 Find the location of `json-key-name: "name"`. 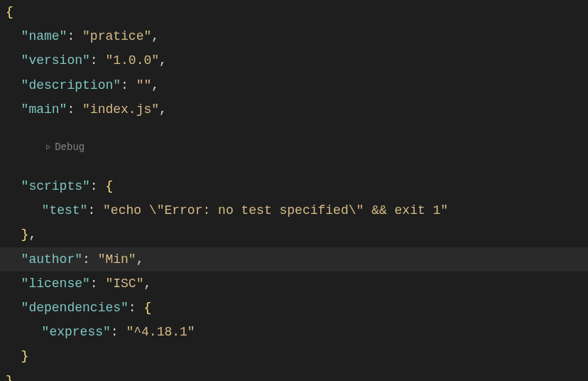

json-key-name: "name" is located at coordinates (44, 36).